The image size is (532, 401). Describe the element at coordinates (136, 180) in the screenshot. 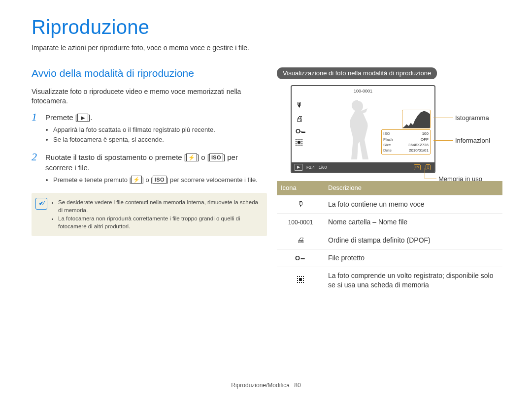

I see `flash-icon-2: ⚡` at that location.